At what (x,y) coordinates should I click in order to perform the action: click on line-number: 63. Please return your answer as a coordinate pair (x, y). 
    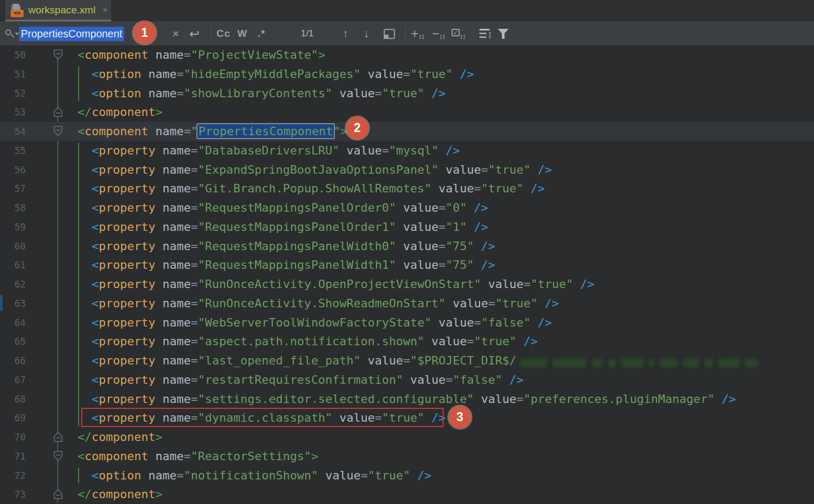
    Looking at the image, I should click on (13, 304).